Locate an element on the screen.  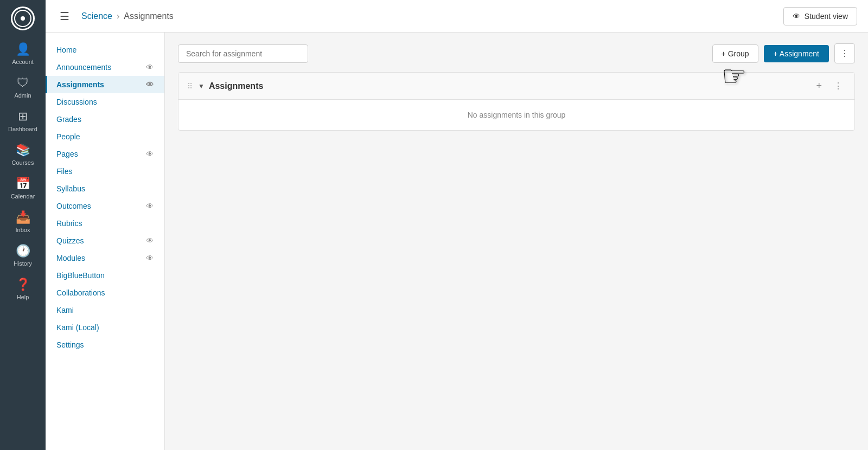
sidebar-item-kami: Kami is located at coordinates (105, 310).